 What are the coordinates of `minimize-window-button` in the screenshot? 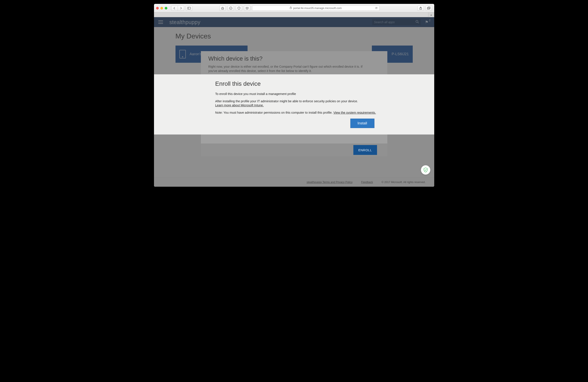 It's located at (162, 8).